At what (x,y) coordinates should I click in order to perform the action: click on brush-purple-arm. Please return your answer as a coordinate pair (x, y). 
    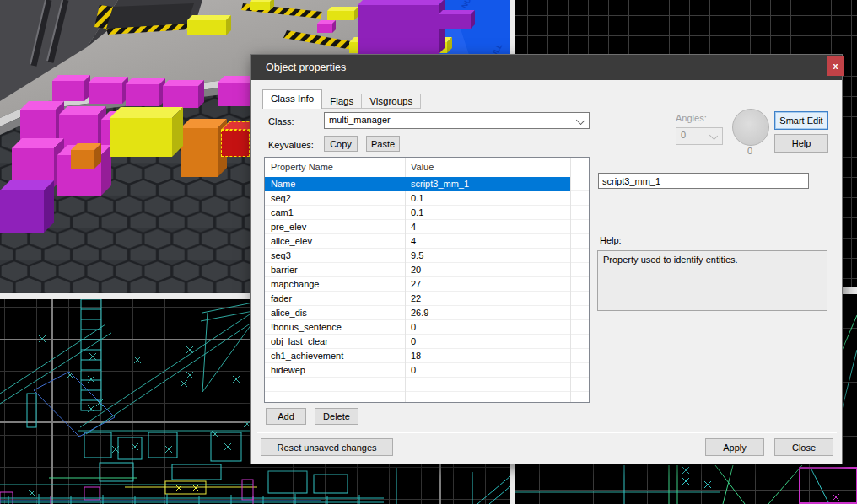
    Looking at the image, I should click on (455, 22).